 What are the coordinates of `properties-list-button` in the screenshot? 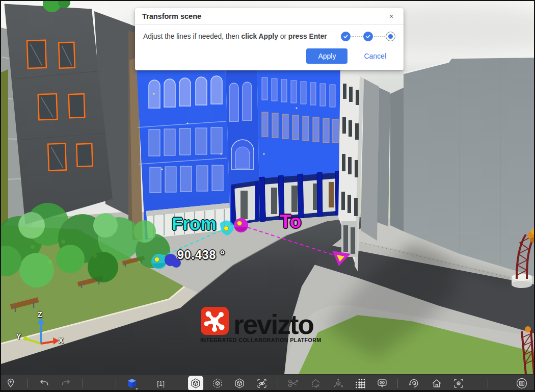 It's located at (522, 383).